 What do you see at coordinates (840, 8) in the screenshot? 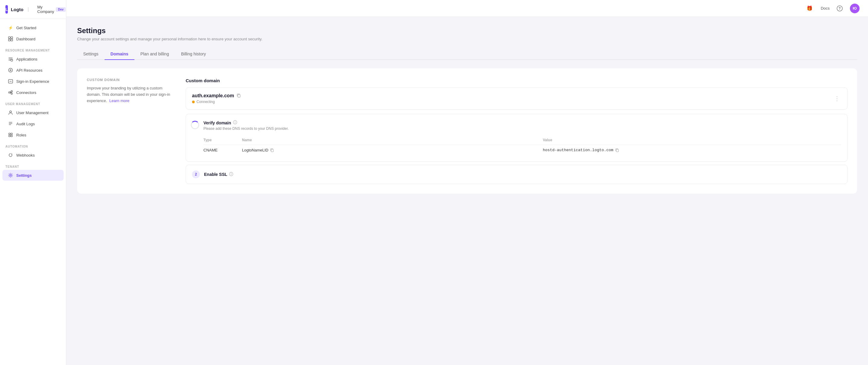
I see `help-icon` at bounding box center [840, 8].